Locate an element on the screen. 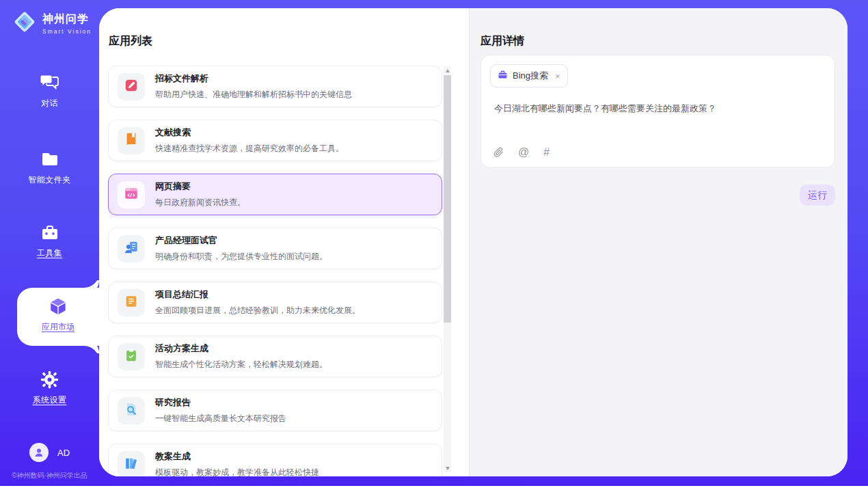 The height and width of the screenshot is (488, 868). app-title: 研究报告 is located at coordinates (221, 403).